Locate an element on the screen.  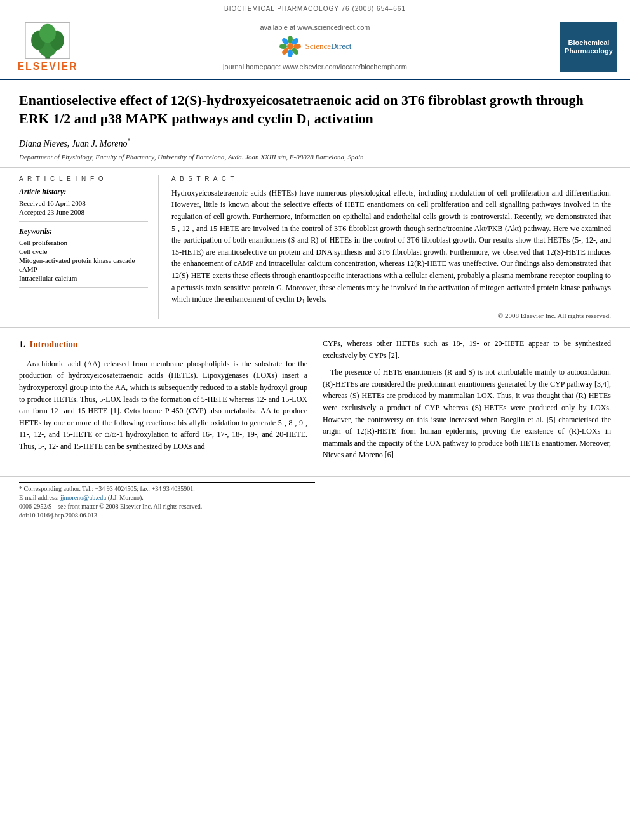
keyword-3: Mitogen-activated protein kinase cascade is located at coordinates (84, 260).